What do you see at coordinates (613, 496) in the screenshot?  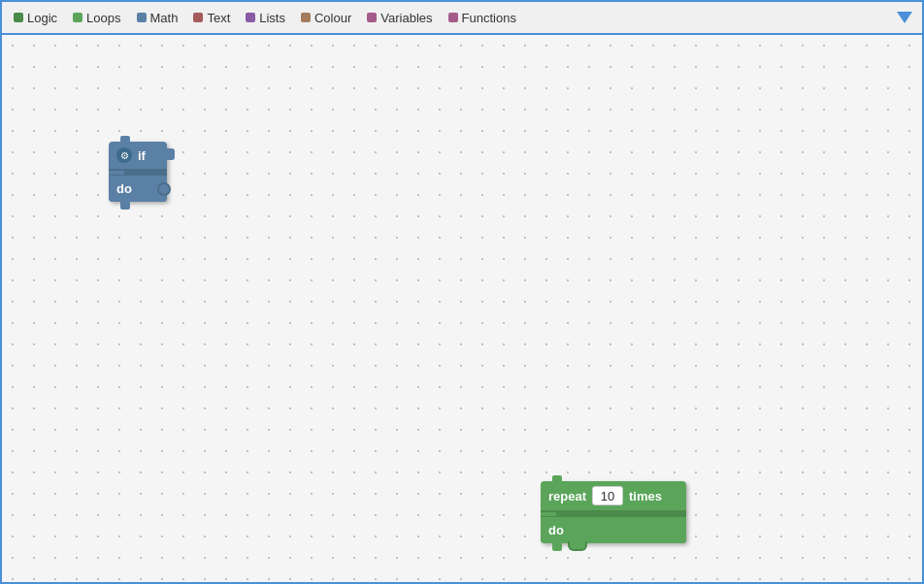 I see `repeat-block-top: repeat 10 times` at bounding box center [613, 496].